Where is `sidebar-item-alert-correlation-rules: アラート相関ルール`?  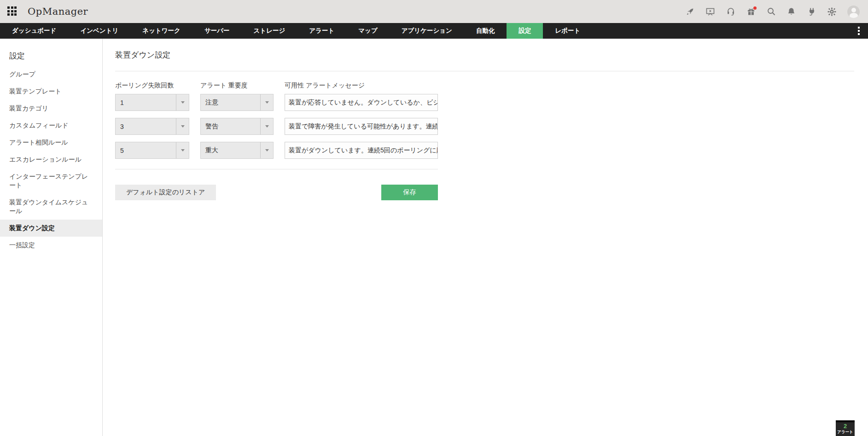
sidebar-item-alert-correlation-rules: アラート相関ルール is located at coordinates (51, 143).